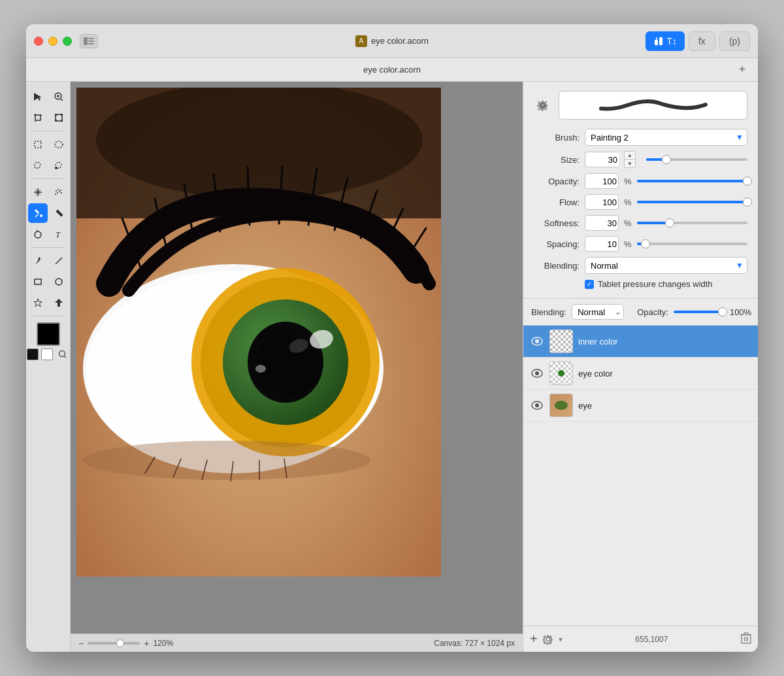 The width and height of the screenshot is (784, 676). I want to click on size-slider-thumb, so click(666, 160).